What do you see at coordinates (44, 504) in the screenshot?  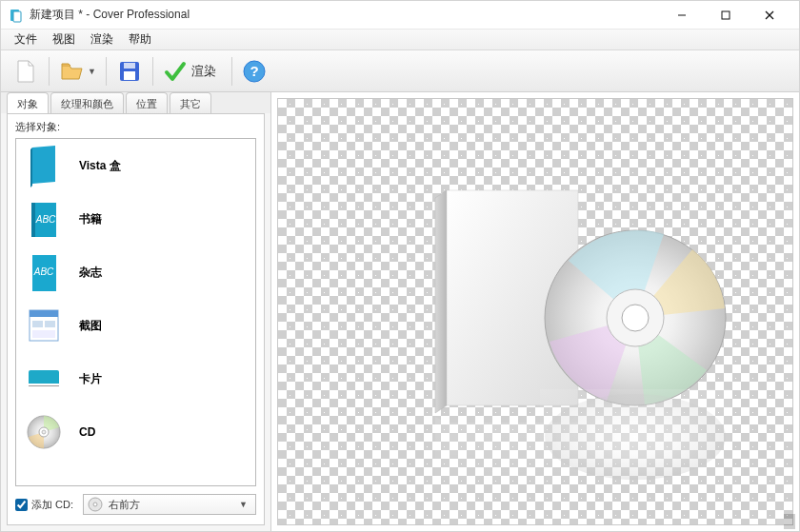 I see `add-cd-checkbox: 添加 CD:` at bounding box center [44, 504].